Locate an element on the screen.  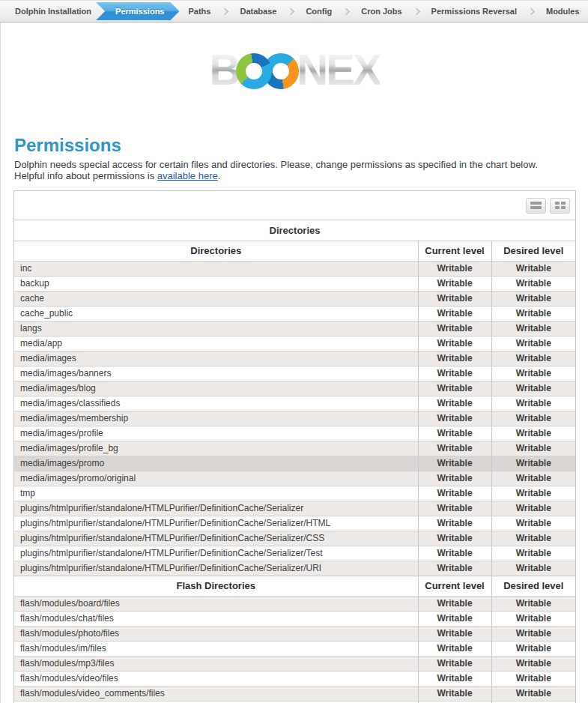
list-view-button is located at coordinates (536, 205).